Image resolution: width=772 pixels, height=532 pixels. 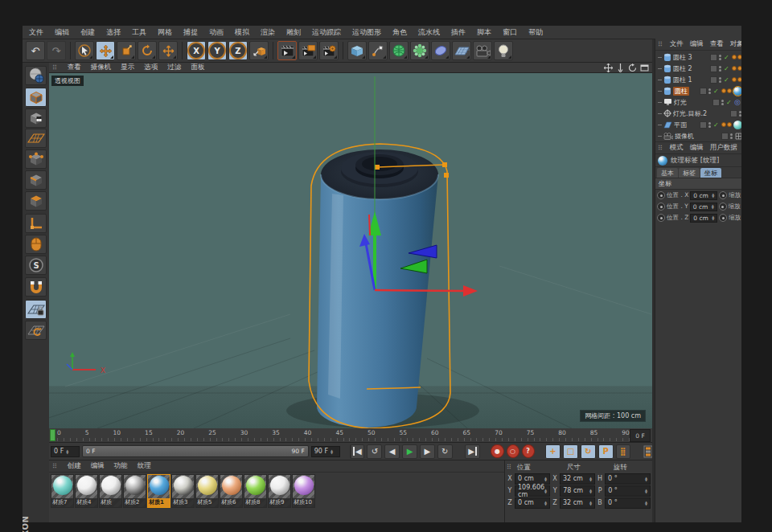 I want to click on play-backward-button: ↺, so click(x=375, y=452).